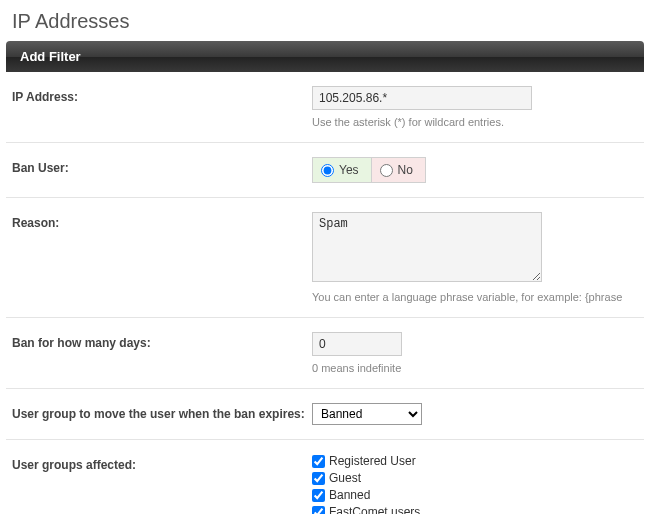 The width and height of the screenshot is (650, 514). What do you see at coordinates (386, 170) in the screenshot?
I see `ban-user-no-radio` at bounding box center [386, 170].